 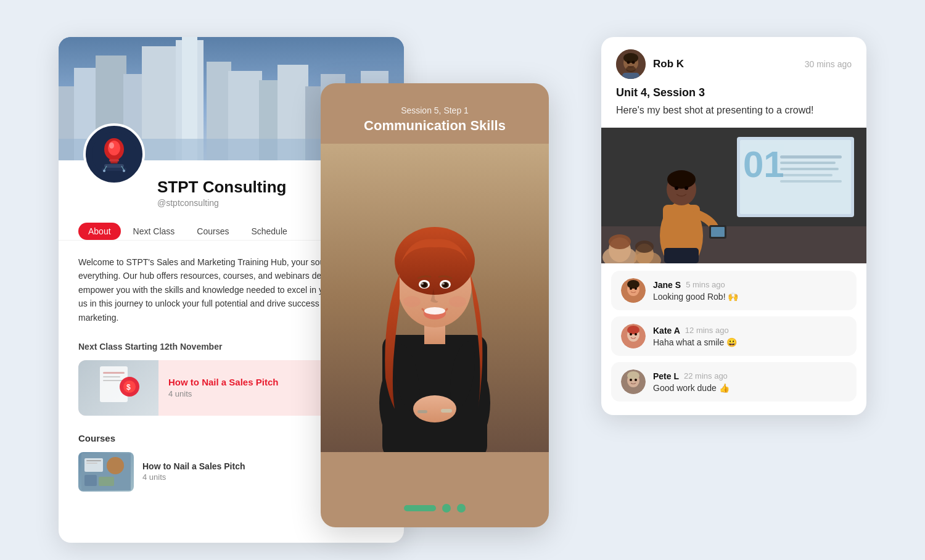 What do you see at coordinates (734, 196) in the screenshot?
I see `post-photo: 01` at bounding box center [734, 196].